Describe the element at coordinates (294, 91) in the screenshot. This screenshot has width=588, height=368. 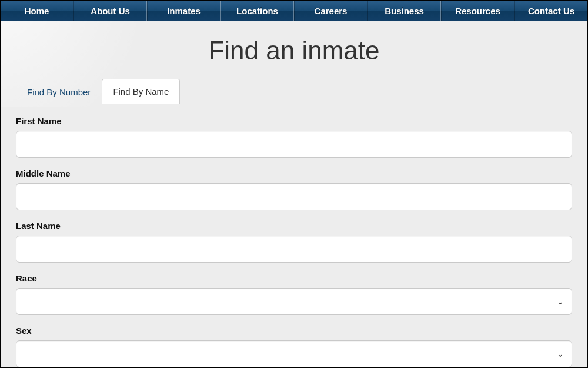
I see `search-tabs: Find By Number Find By Name` at that location.